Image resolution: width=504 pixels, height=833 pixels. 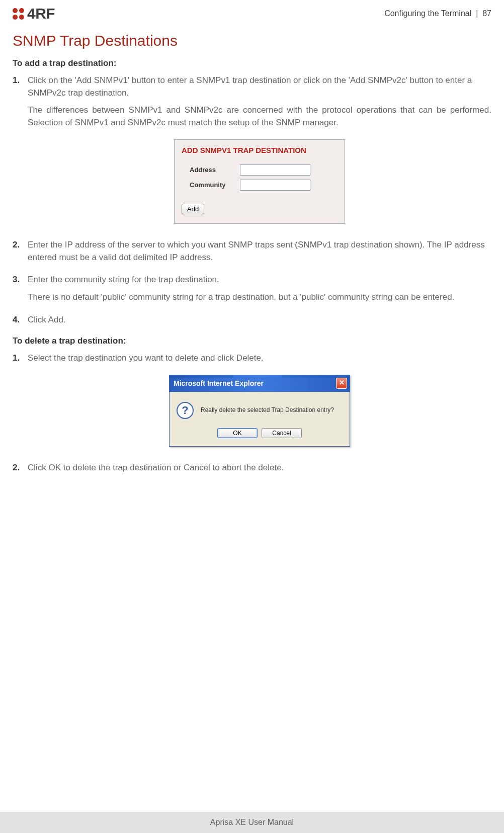 I want to click on logo-dots-icon, so click(x=18, y=14).